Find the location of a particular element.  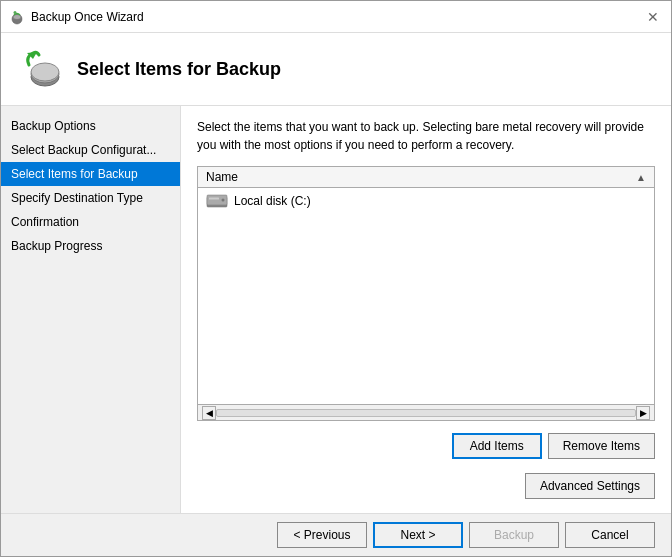

sidebar-item-select-items: Select Items for Backup is located at coordinates (90, 174).